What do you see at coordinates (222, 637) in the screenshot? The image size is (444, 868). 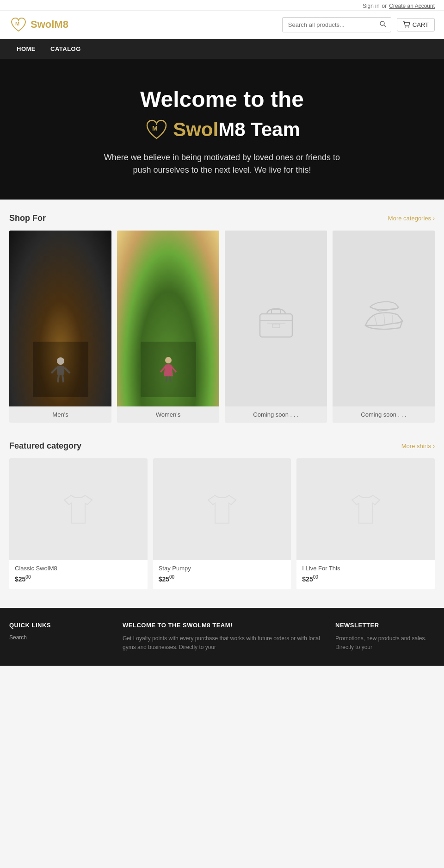 I see `footer: Quick links Search Welcome to the SwolM8…` at bounding box center [222, 637].